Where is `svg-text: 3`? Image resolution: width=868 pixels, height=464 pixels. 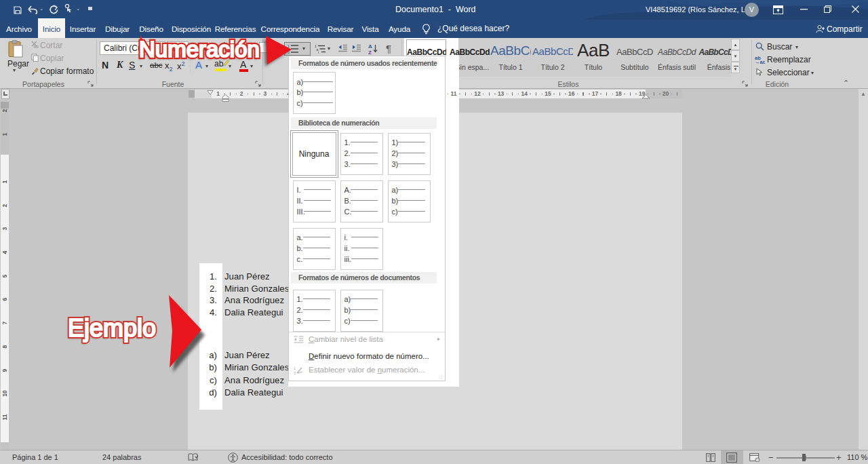
svg-text: 3 is located at coordinates (295, 373).